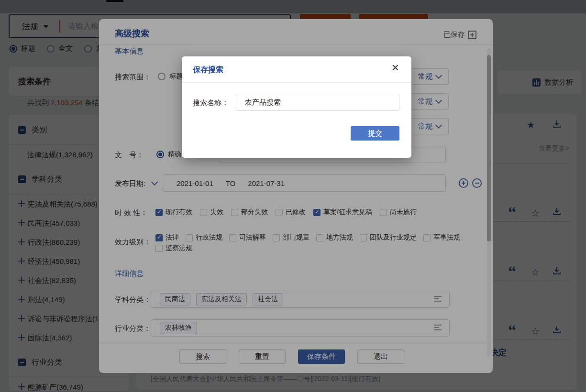  I want to click on save-search-dialog: 保存搜索 × 搜索名称： 提交, so click(297, 107).